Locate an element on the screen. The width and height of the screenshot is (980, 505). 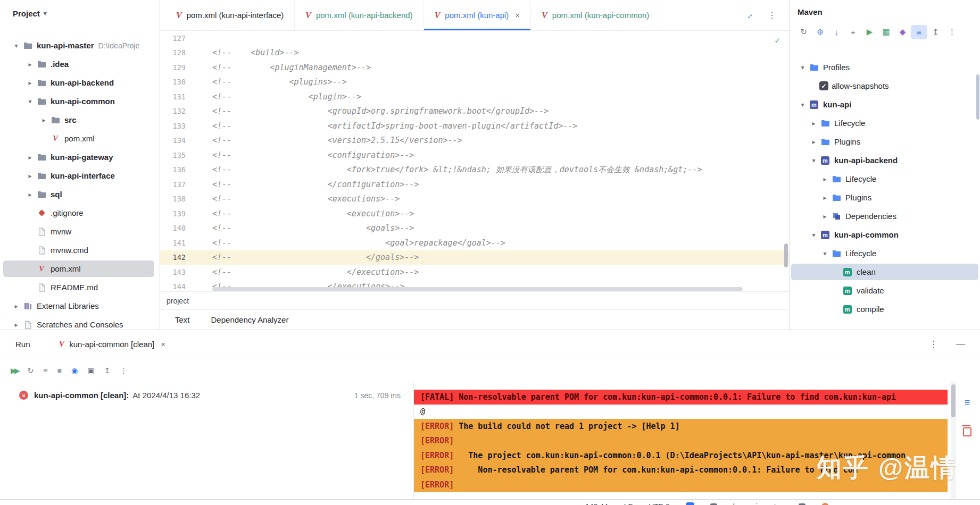
download-sources-icon: ↓ is located at coordinates (836, 32).